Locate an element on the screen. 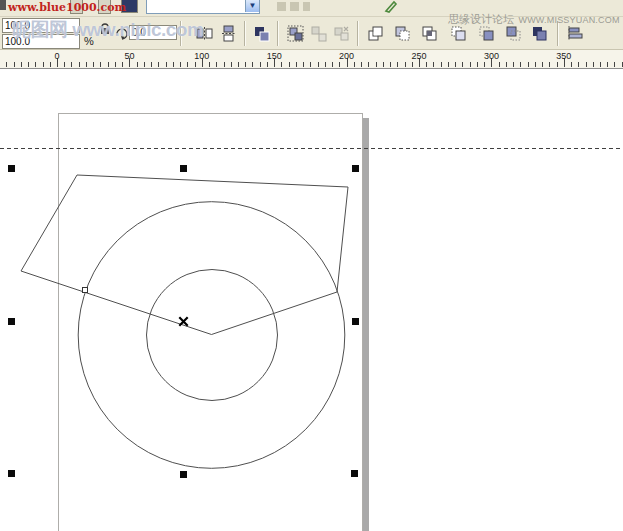 The width and height of the screenshot is (623, 531). combine-icon is located at coordinates (262, 34).